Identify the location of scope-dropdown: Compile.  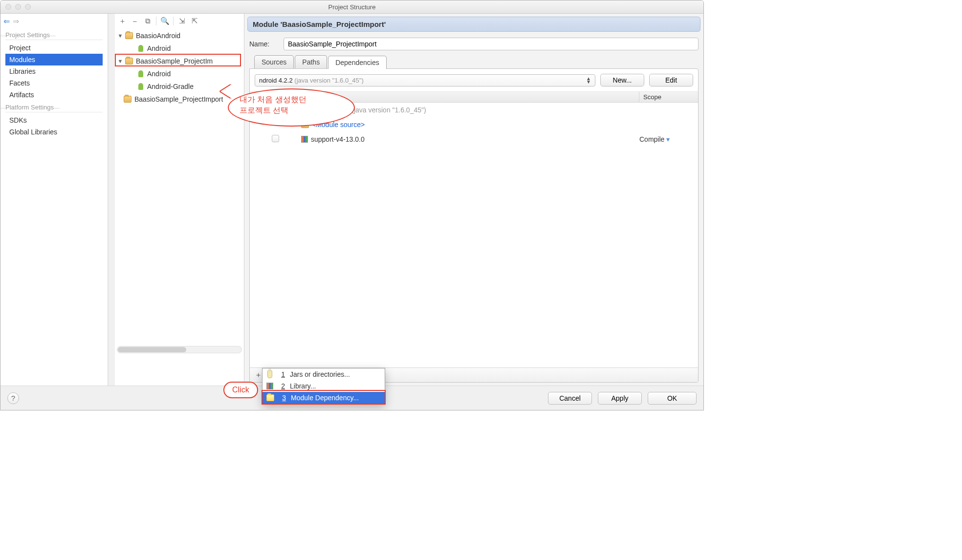
(669, 139).